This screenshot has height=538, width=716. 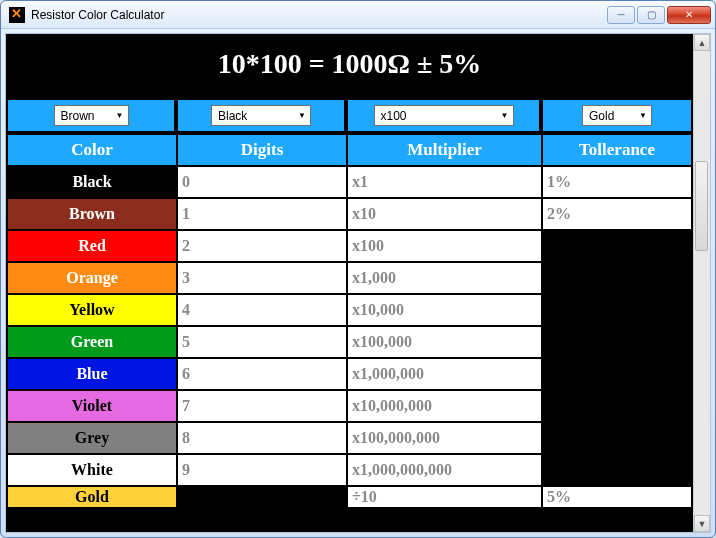 What do you see at coordinates (350, 214) in the screenshot?
I see `table-row: Brown1x102%` at bounding box center [350, 214].